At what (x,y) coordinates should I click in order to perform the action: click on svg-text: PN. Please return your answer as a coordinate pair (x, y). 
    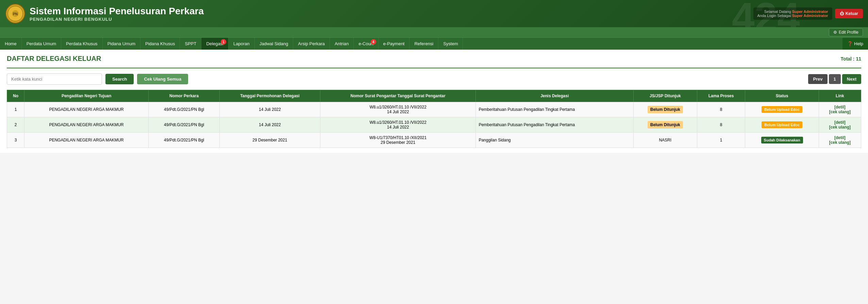
    Looking at the image, I should click on (15, 14).